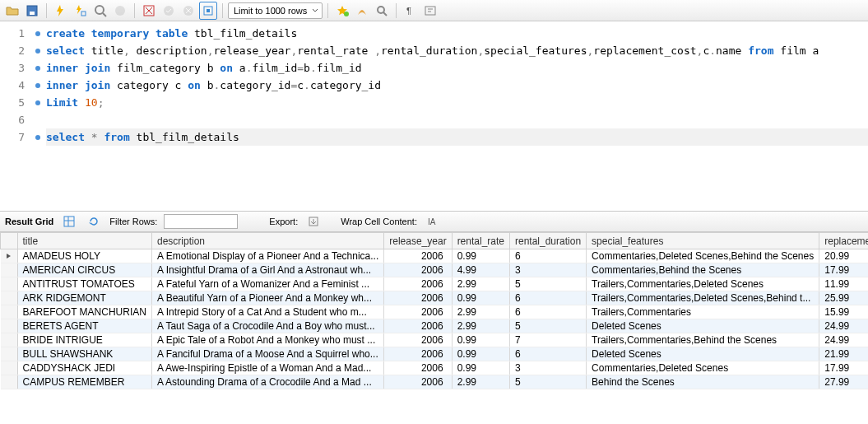 Image resolution: width=868 pixels, height=424 pixels. What do you see at coordinates (313, 221) in the screenshot?
I see `export-icon` at bounding box center [313, 221].